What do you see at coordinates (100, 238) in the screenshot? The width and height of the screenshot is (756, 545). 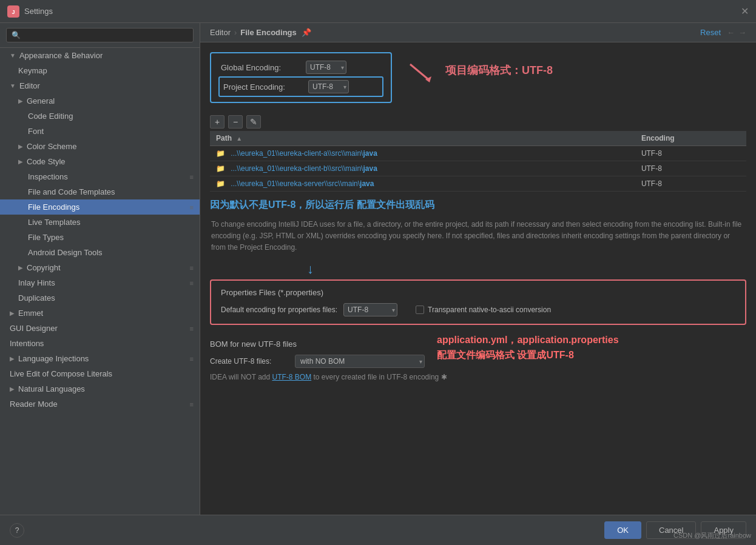 I see `sidebar-item-file-types: File Types` at bounding box center [100, 238].